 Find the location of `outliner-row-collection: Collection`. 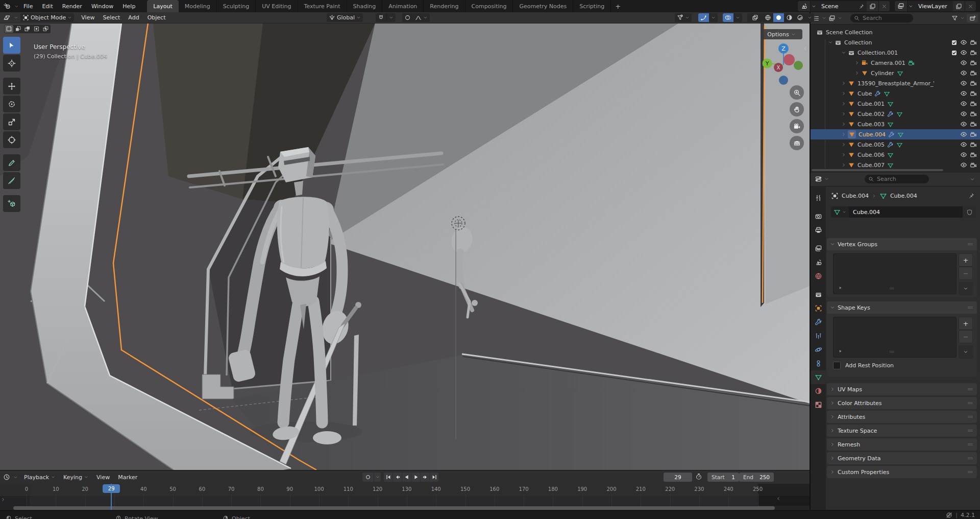

outliner-row-collection: Collection is located at coordinates (895, 42).